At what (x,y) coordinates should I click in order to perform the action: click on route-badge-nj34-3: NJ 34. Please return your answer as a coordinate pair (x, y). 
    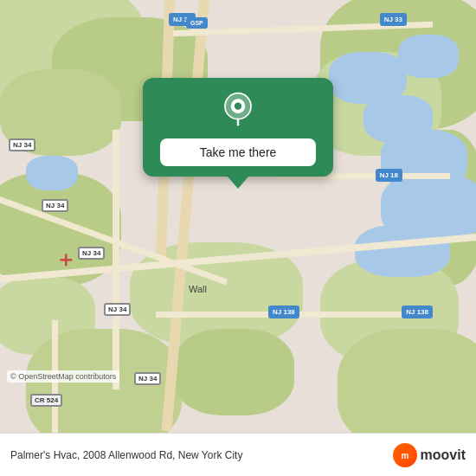
    Looking at the image, I should click on (92, 253).